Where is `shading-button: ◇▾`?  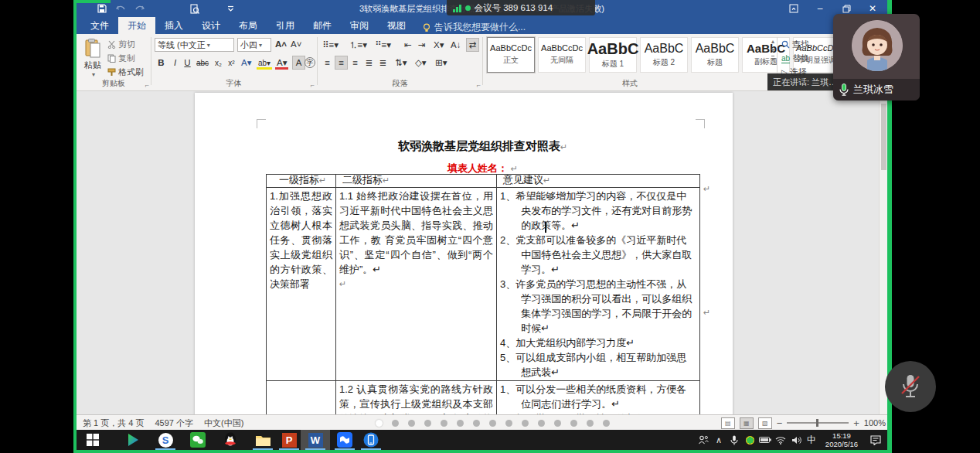 shading-button: ◇▾ is located at coordinates (420, 63).